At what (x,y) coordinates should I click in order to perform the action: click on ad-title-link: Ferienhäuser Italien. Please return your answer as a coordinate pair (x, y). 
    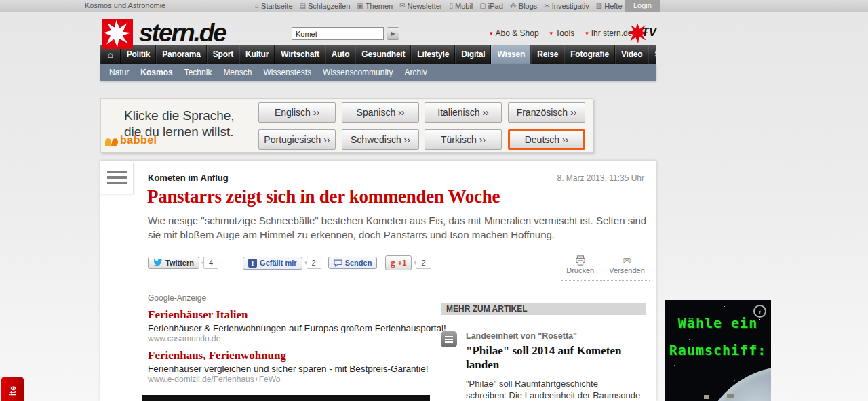
    Looking at the image, I should click on (297, 315).